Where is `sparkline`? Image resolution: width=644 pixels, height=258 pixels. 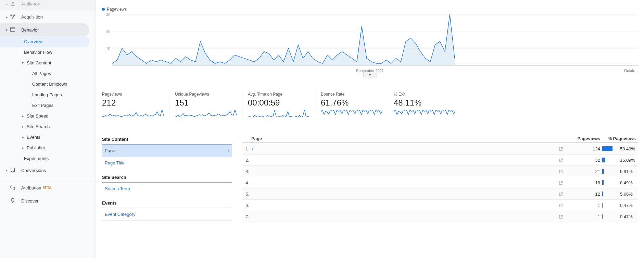 sparkline is located at coordinates (352, 113).